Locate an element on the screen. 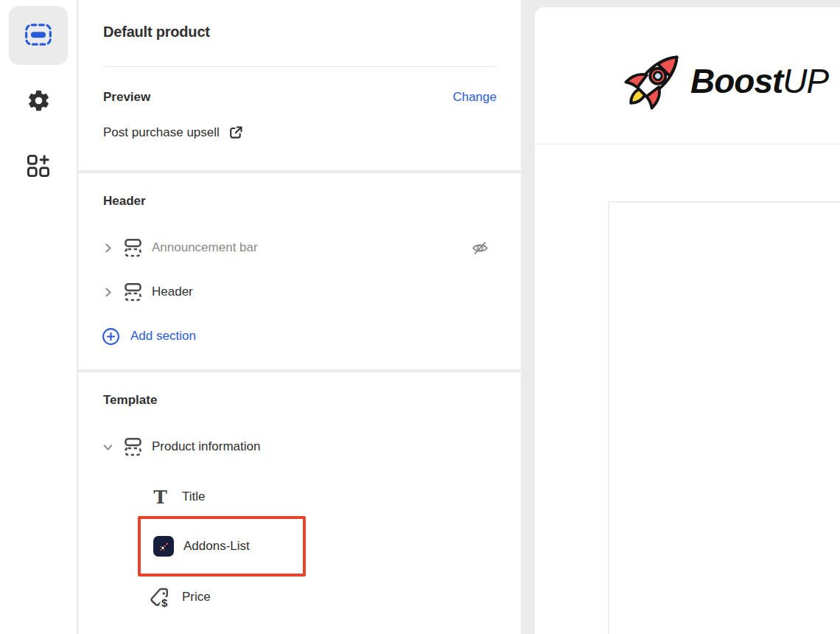 Image resolution: width=840 pixels, height=634 pixels. section-label: Announcement bar is located at coordinates (205, 248).